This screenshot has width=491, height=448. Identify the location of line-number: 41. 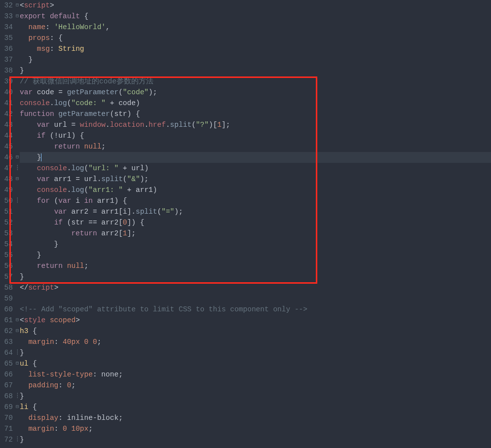
(6, 103).